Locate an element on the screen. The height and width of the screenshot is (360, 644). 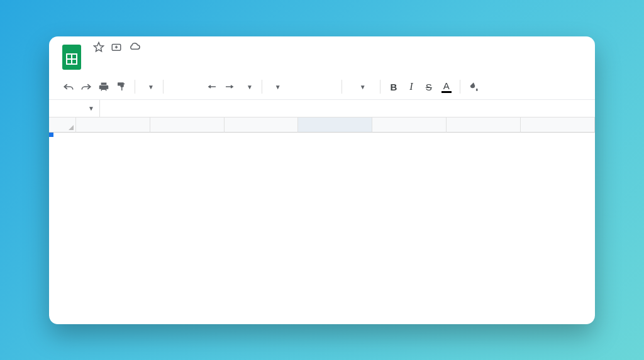
menu-edit is located at coordinates (104, 58).